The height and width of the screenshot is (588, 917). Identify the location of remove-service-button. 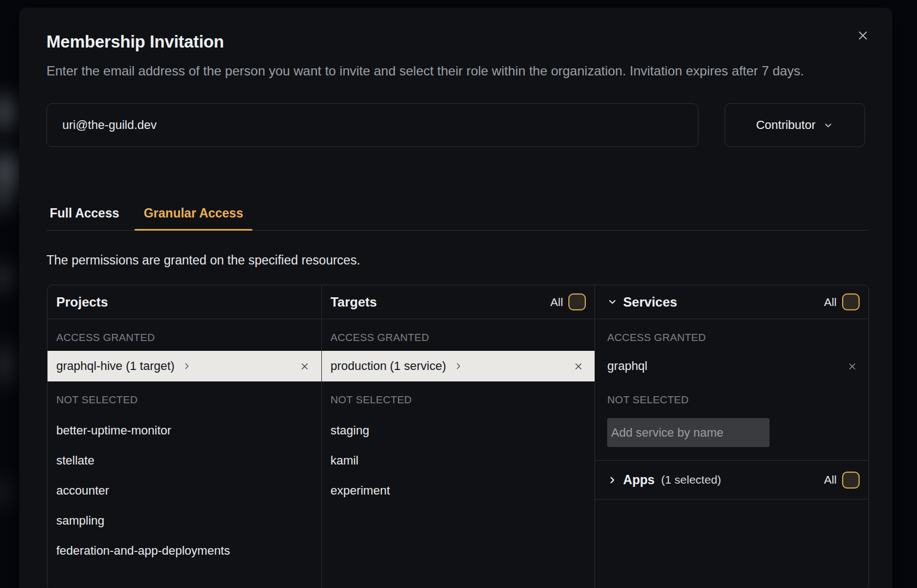
(852, 366).